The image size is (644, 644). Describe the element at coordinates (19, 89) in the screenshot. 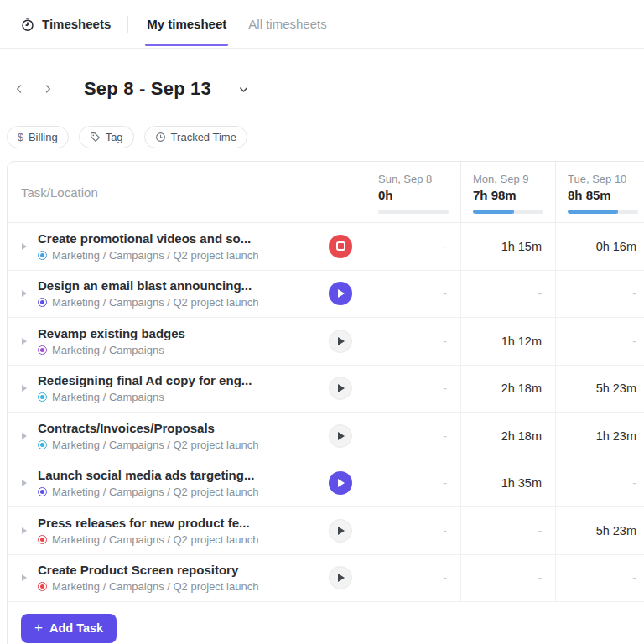

I see `chevron-left-icon` at that location.